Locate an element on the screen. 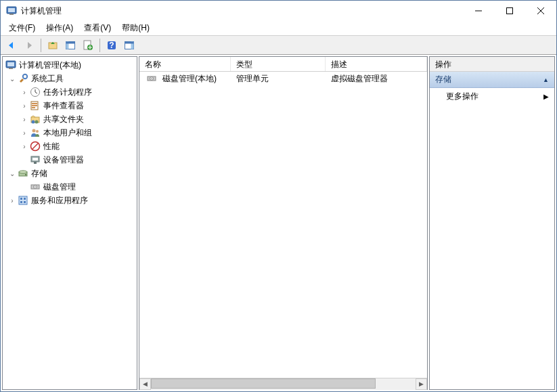  tree-performance: › 性能 is located at coordinates (70, 146).